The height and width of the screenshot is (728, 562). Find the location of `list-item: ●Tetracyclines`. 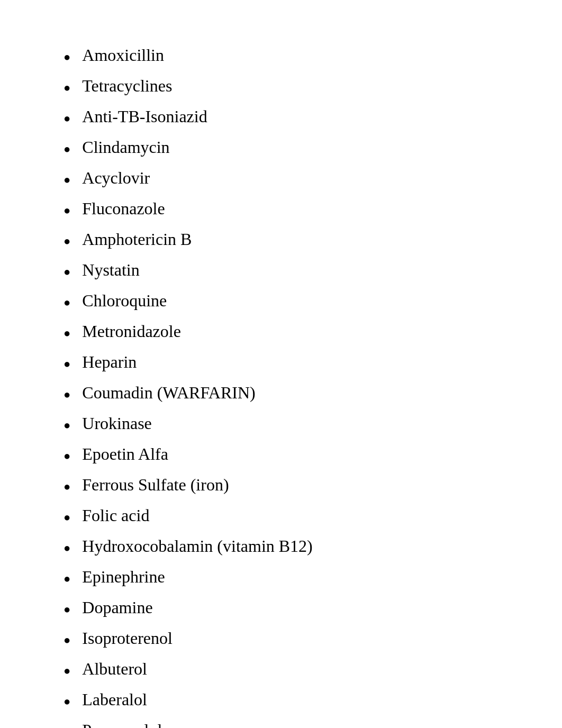

list-item: ●Tetracyclines is located at coordinates (286, 86).